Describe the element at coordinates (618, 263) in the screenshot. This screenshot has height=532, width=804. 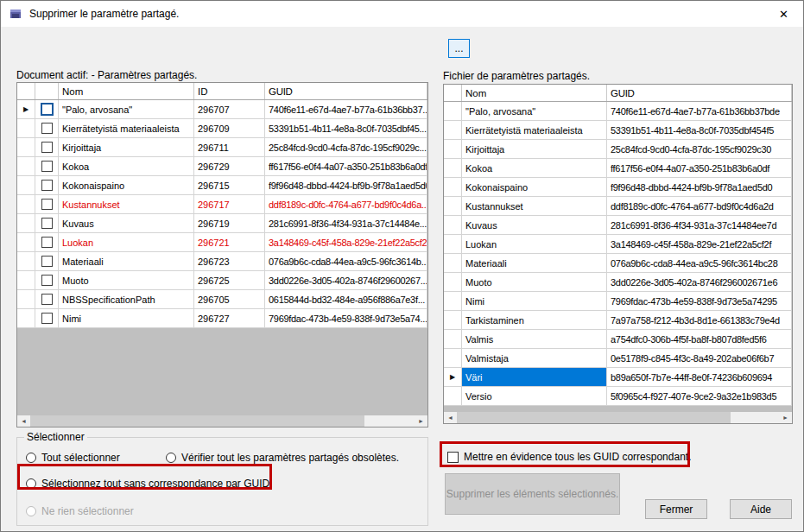
I see `table-row: Materiaali076a9b6c-cda8-44ea-a9c5-96fc36…` at that location.